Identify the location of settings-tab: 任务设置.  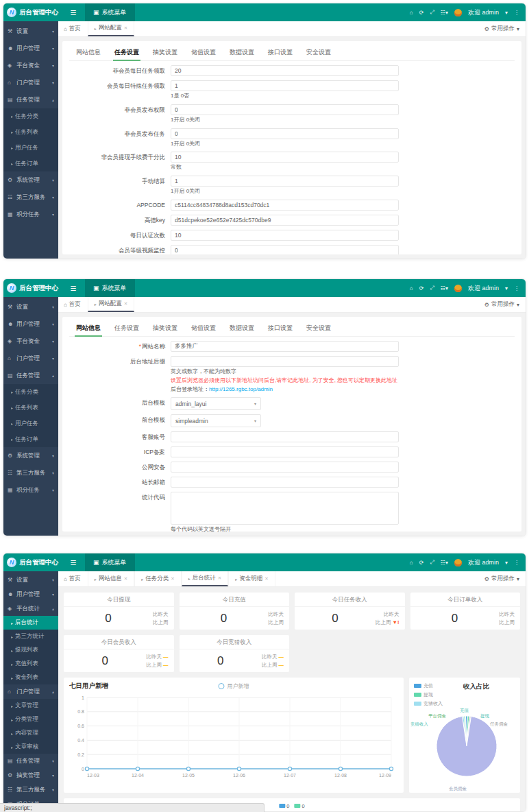
(127, 328).